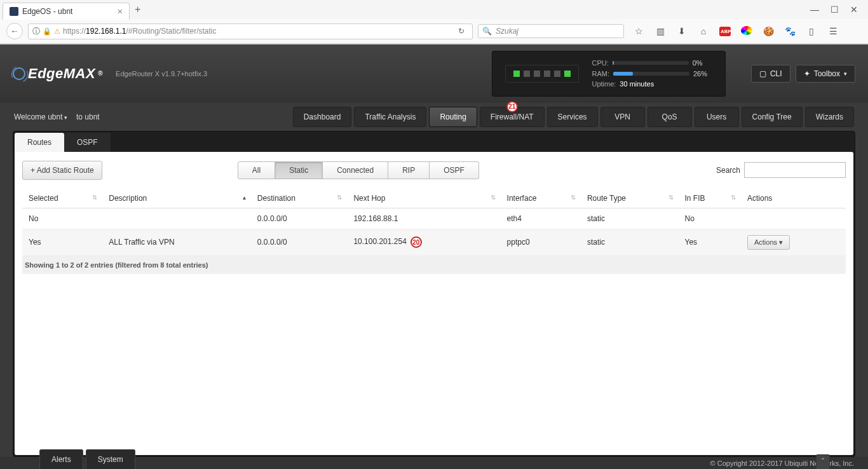  What do you see at coordinates (19, 74) in the screenshot?
I see `logo-globe-icon` at bounding box center [19, 74].